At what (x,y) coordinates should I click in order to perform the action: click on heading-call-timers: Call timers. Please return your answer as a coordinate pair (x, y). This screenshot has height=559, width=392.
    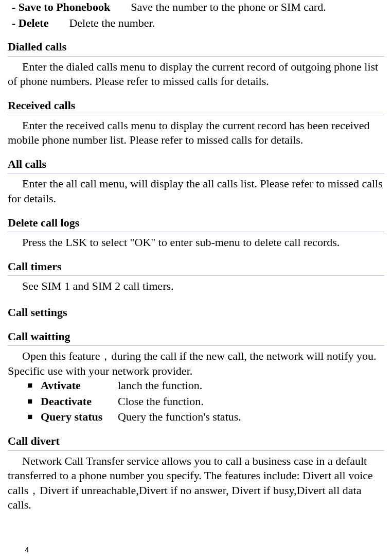
    Looking at the image, I should click on (196, 267).